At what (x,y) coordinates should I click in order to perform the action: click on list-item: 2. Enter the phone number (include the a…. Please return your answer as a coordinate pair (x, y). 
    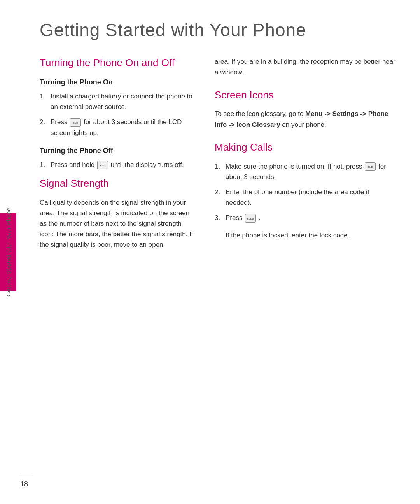
    Looking at the image, I should click on (306, 197).